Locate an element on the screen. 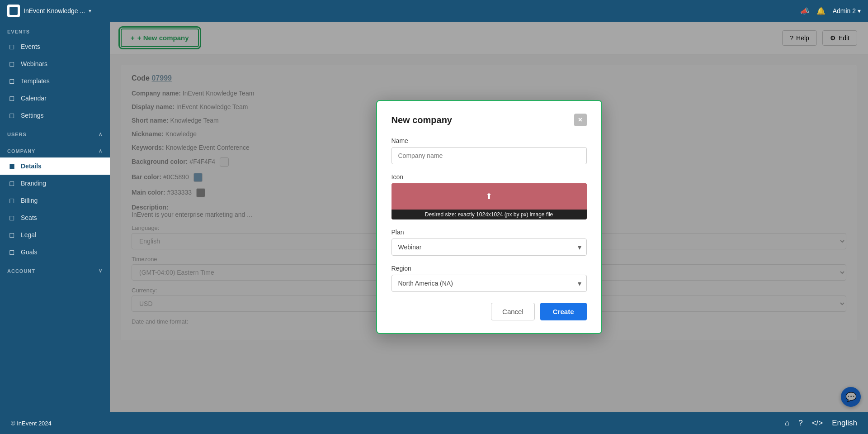  modal-region-label: Region is located at coordinates (489, 268).